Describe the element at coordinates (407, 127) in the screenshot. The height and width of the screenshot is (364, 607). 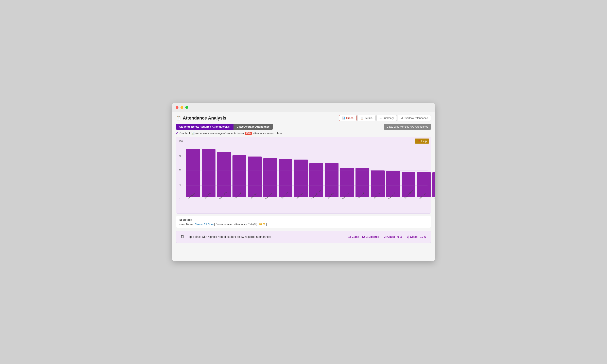
I see `classwise-label: Class wise Monthly Avg Attendance` at that location.